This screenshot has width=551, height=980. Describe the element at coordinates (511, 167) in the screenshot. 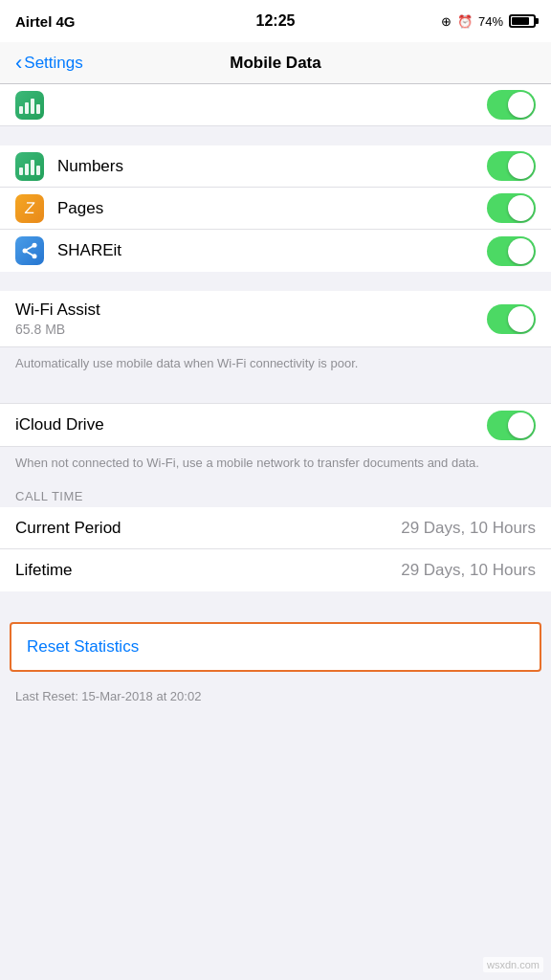

I see `numbers-toggle` at that location.